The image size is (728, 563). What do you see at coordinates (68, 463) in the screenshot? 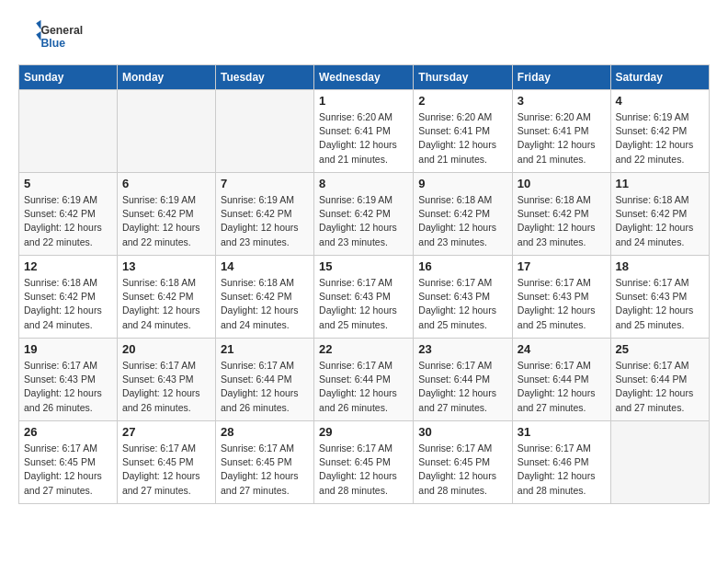
I see `calendar-cell: 26Sunrise: 6:17 AMSunset: 6:45 PMDayligh…` at bounding box center [68, 463].